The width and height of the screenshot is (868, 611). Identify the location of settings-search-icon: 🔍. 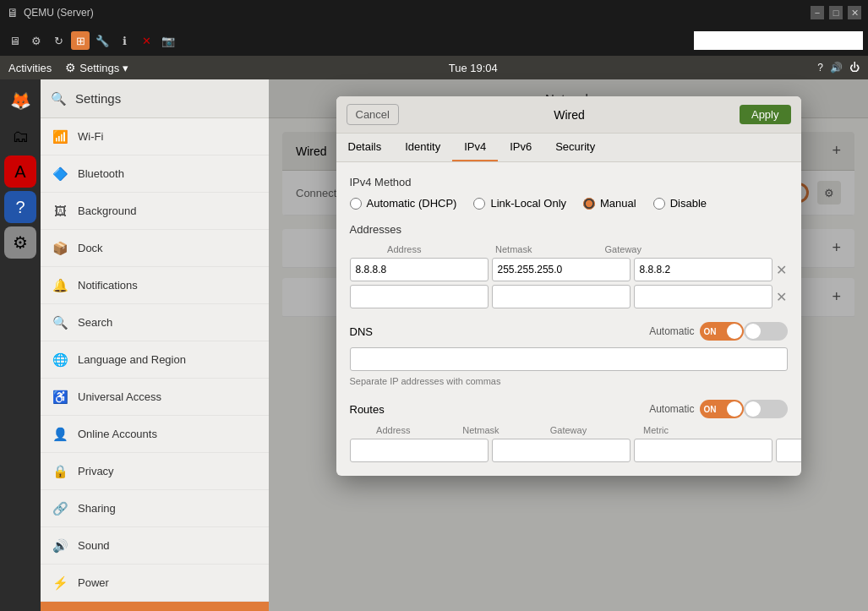
(59, 99).